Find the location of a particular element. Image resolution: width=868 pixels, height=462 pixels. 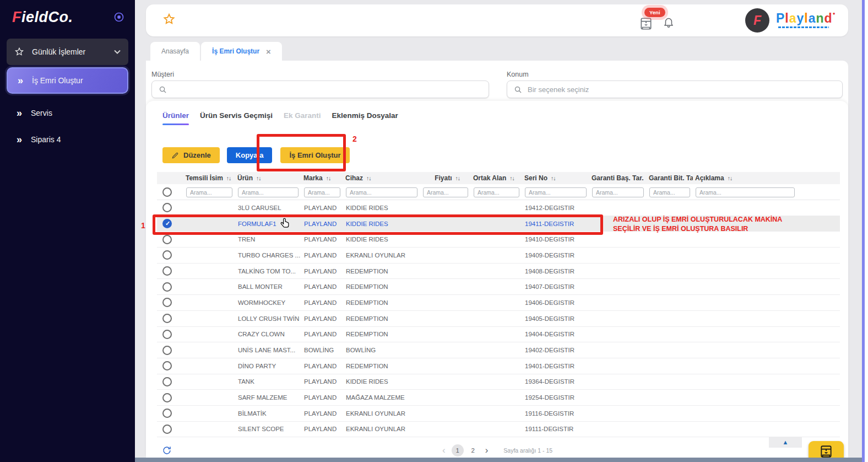

sidebar-collapse-icon is located at coordinates (119, 17).